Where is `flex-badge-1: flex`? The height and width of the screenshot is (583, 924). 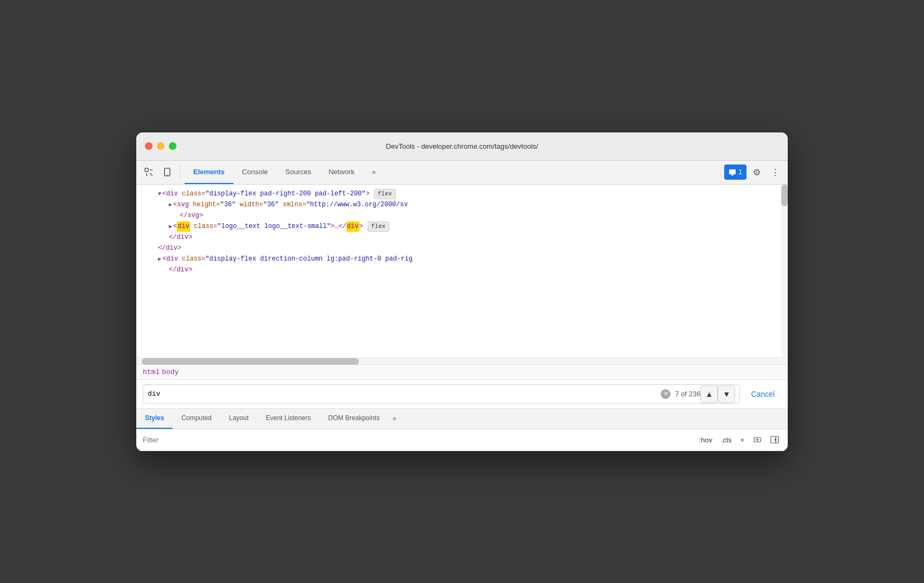 flex-badge-1: flex is located at coordinates (385, 194).